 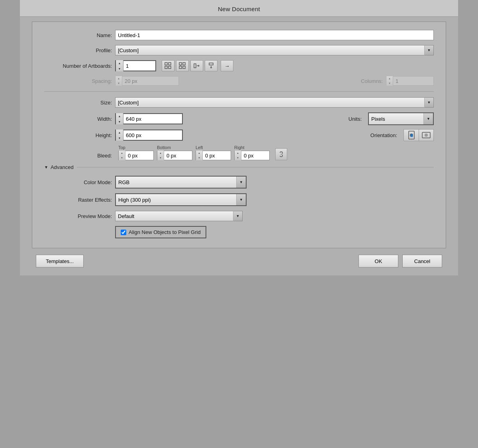 I want to click on height-input, so click(x=159, y=135).